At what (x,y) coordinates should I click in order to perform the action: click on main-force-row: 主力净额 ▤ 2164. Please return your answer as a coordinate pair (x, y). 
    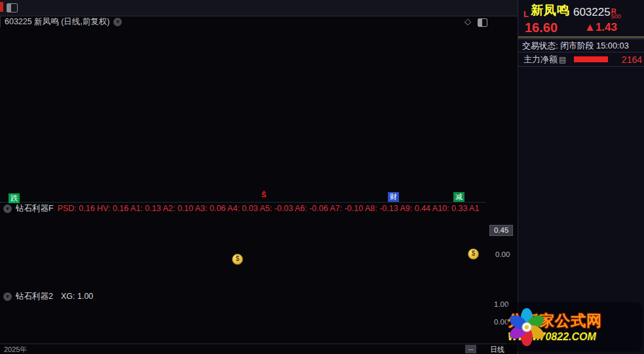
    Looking at the image, I should click on (581, 59).